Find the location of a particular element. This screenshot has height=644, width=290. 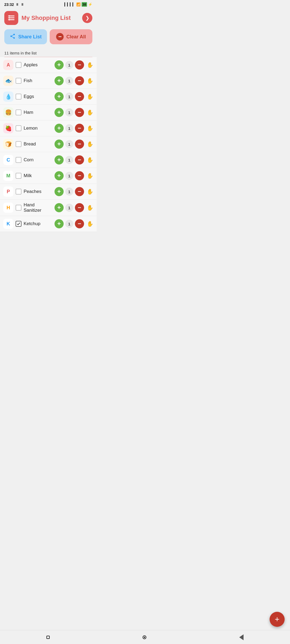

list-item: 🍔Ham+1−✋ is located at coordinates (48, 113).